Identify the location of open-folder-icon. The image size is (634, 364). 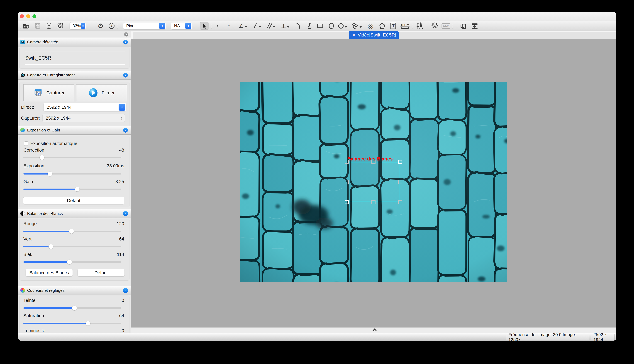
(26, 26).